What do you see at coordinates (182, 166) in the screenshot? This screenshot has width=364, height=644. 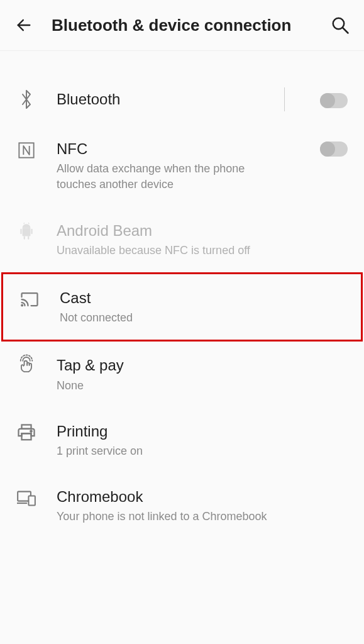 I see `nfc-row: NFC Allow data exchange when the phone t…` at bounding box center [182, 166].